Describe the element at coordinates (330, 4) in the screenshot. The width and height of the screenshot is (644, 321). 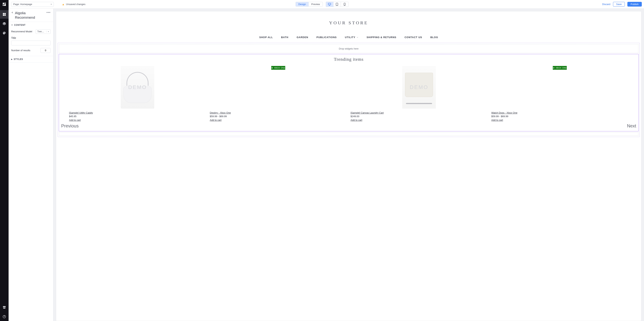
I see `device-desktop` at that location.